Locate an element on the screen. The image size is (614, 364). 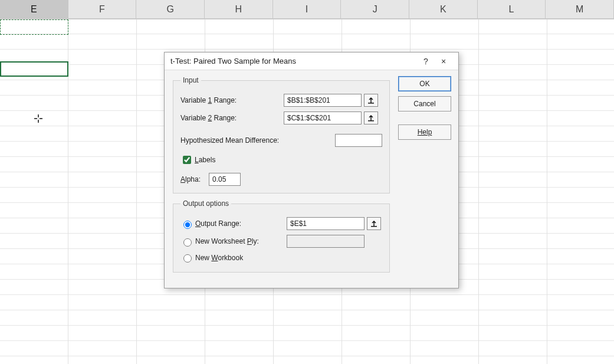
new-workbook-radio is located at coordinates (188, 258).